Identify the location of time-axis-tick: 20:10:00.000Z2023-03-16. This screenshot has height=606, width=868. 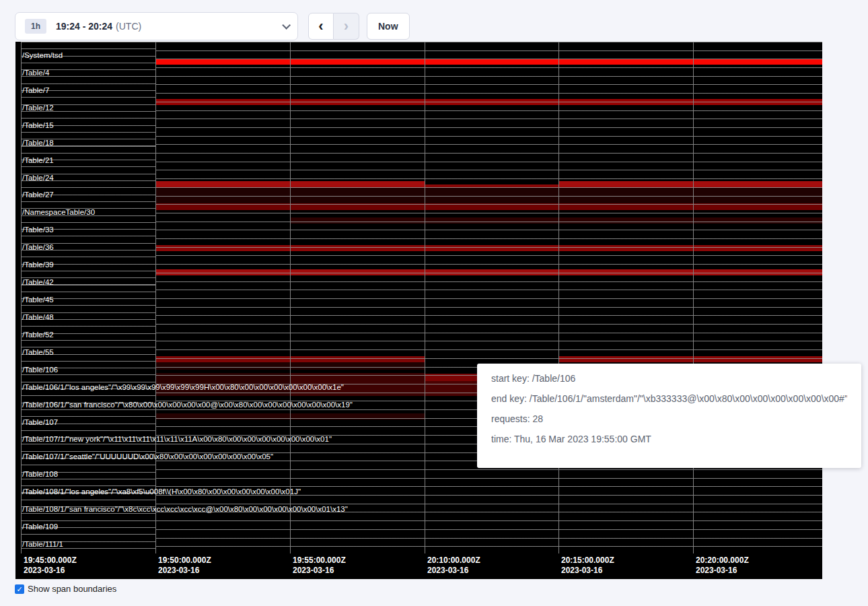
(454, 566).